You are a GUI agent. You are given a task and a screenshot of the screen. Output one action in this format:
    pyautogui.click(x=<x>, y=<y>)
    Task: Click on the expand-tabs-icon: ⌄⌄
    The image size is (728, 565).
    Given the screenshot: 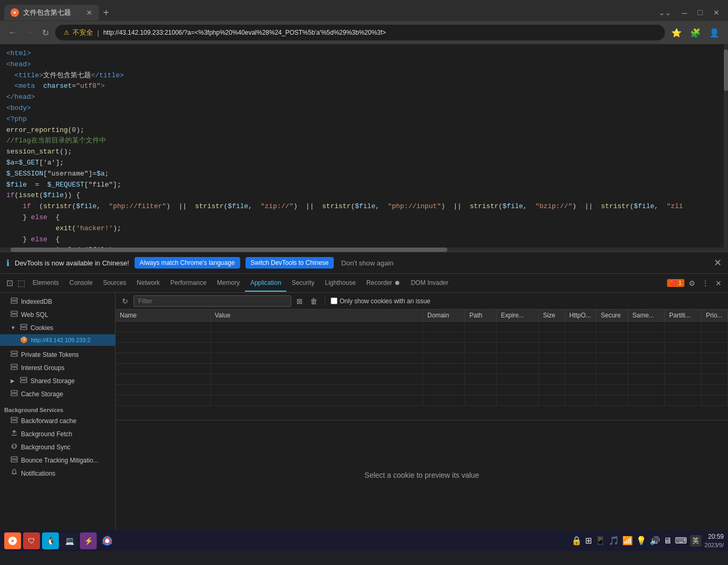 What is the action you would take?
    pyautogui.click(x=665, y=13)
    